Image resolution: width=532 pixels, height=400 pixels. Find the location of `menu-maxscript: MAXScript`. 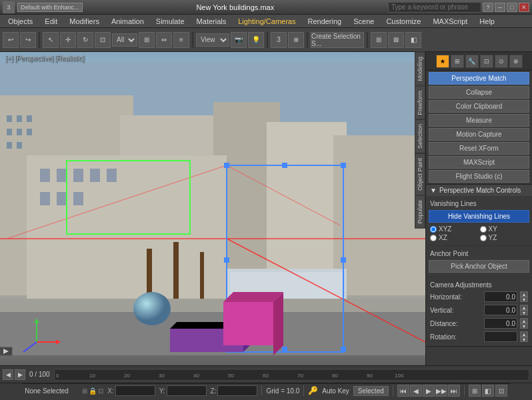

menu-maxscript: MAXScript is located at coordinates (450, 21).